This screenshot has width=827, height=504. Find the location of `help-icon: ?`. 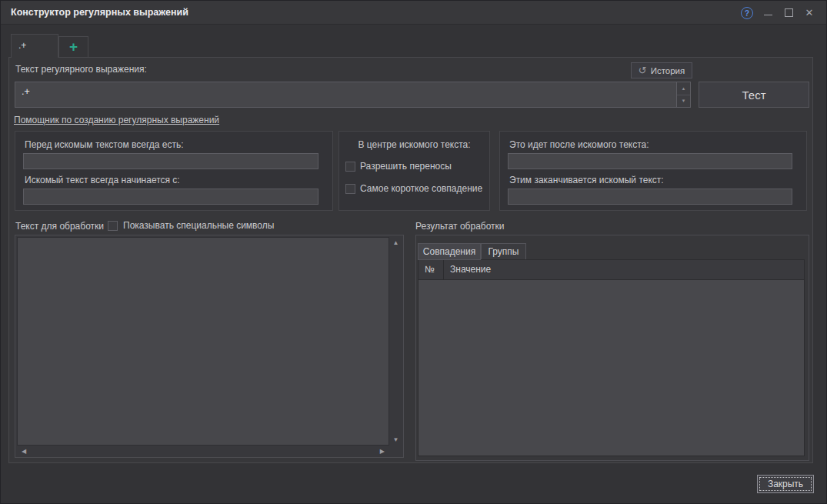

help-icon: ? is located at coordinates (747, 13).